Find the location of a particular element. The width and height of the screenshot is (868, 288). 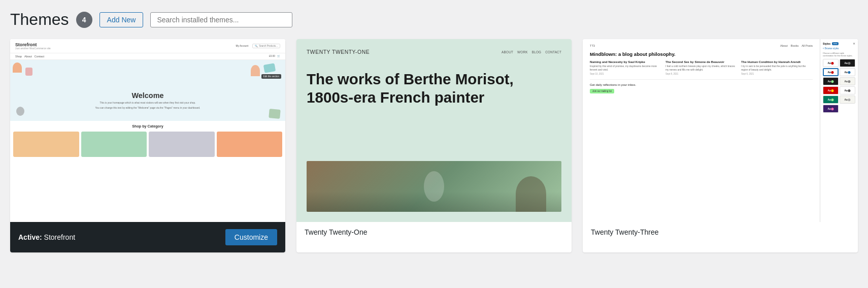

tt1-hero-image is located at coordinates (434, 186).